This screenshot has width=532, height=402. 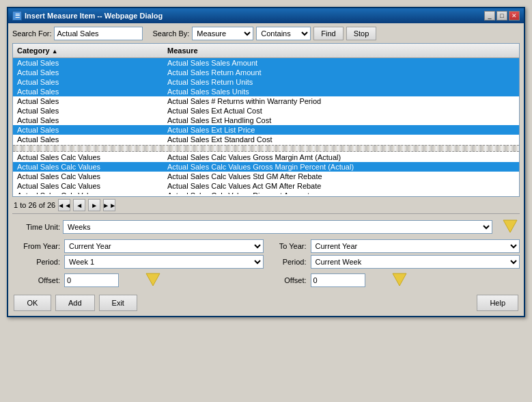 What do you see at coordinates (341, 72) in the screenshot?
I see `cell-measure: Actual Sales Return Amount` at bounding box center [341, 72].